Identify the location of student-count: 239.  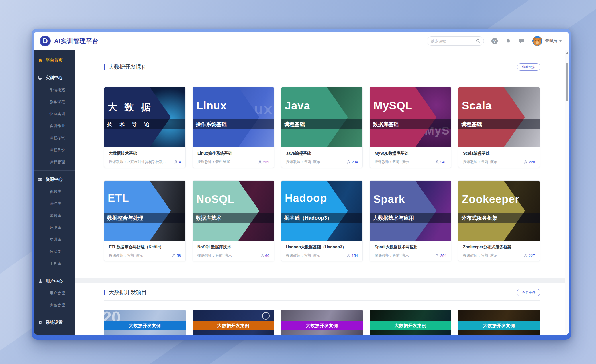
(264, 162).